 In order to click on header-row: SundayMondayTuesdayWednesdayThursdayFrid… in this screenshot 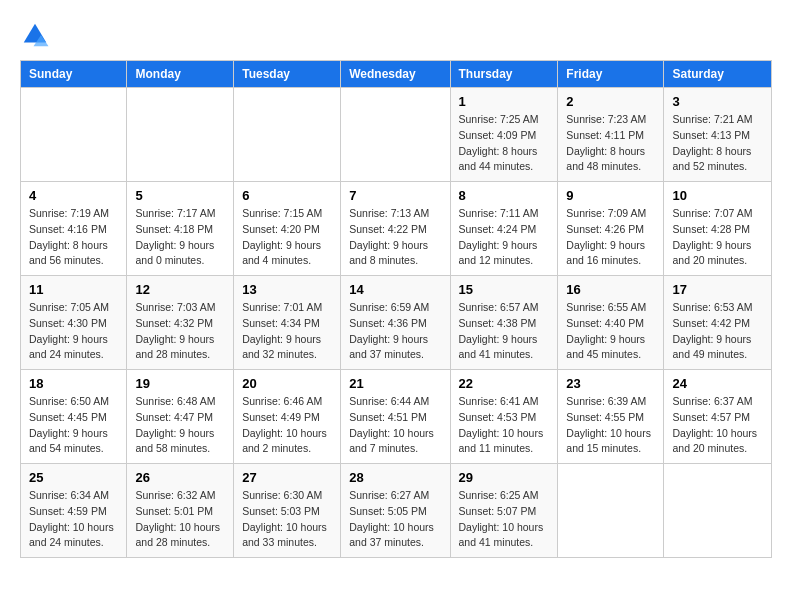, I will do `click(396, 74)`.